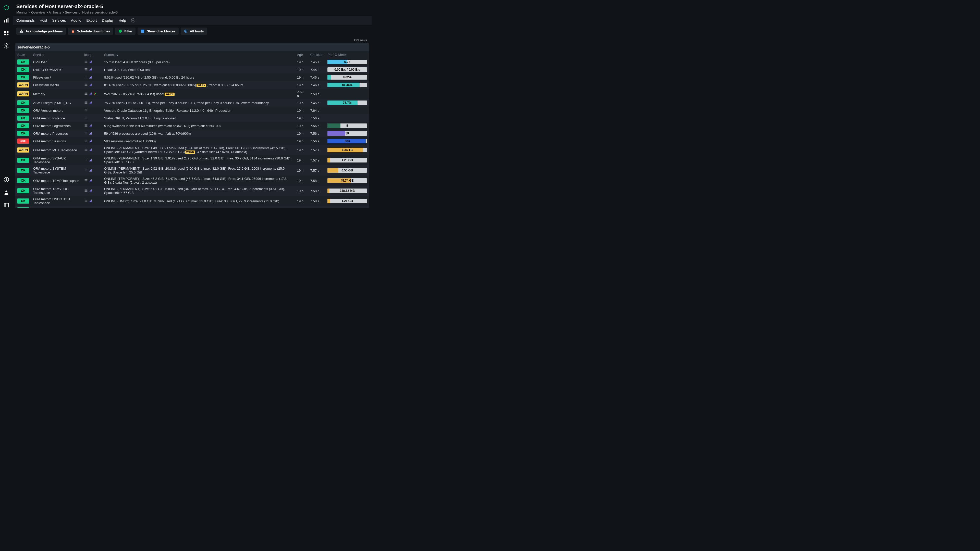  I want to click on perf-o-meter: 6.22, so click(347, 62).